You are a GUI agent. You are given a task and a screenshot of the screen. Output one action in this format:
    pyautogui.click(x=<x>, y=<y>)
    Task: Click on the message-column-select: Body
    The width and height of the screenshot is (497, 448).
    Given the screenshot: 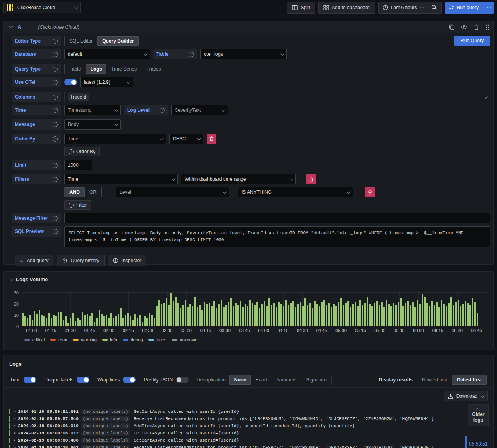 What is the action you would take?
    pyautogui.click(x=93, y=124)
    